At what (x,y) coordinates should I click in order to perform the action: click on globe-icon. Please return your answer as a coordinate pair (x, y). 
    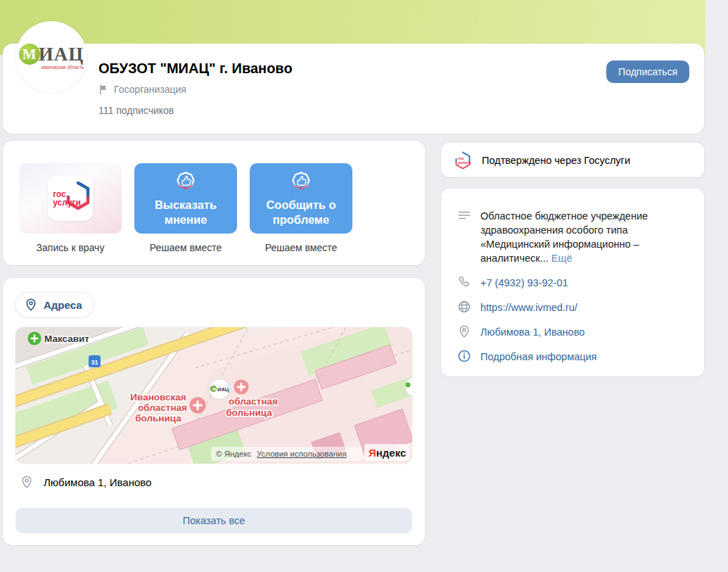
    Looking at the image, I should click on (464, 307).